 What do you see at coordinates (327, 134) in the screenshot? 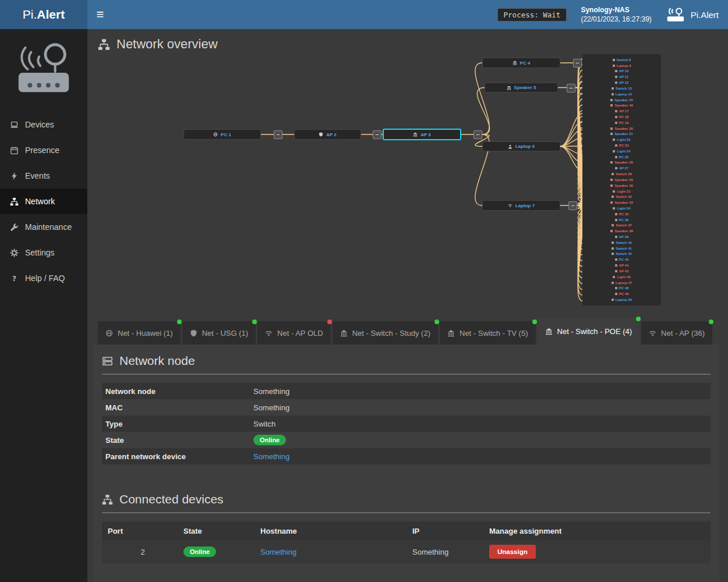
I see `diagram-node-ap-2: AP 2` at bounding box center [327, 134].